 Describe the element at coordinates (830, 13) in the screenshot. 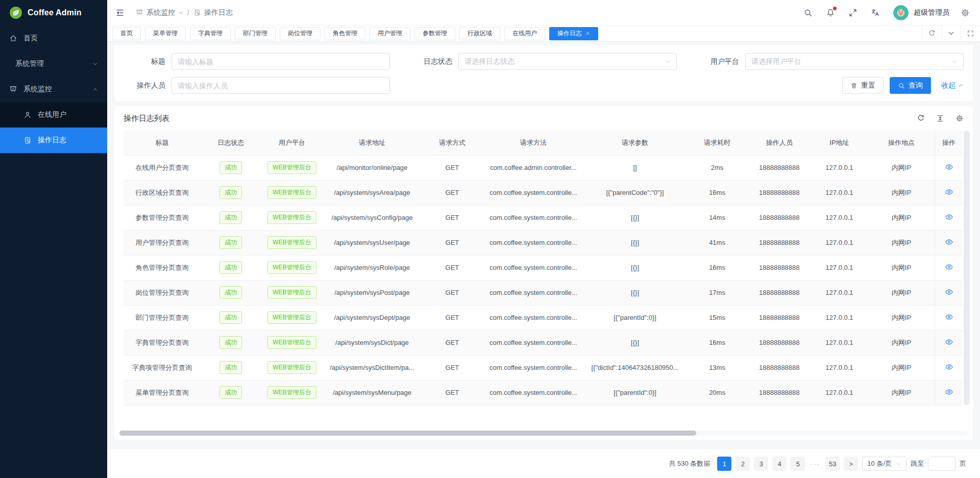

I see `notification-bell-icon` at that location.